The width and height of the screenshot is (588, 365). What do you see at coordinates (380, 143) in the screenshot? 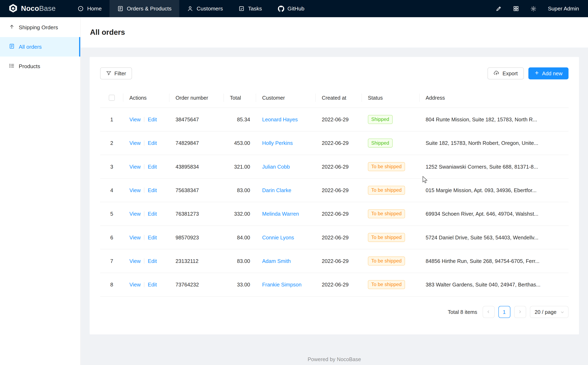
I see `status-badge: Shipped` at bounding box center [380, 143].